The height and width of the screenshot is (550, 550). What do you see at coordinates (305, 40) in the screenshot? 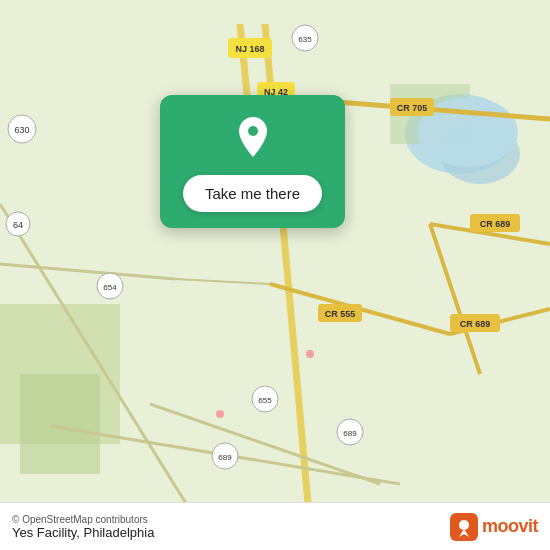
I see `svg-text: 635` at bounding box center [305, 40].